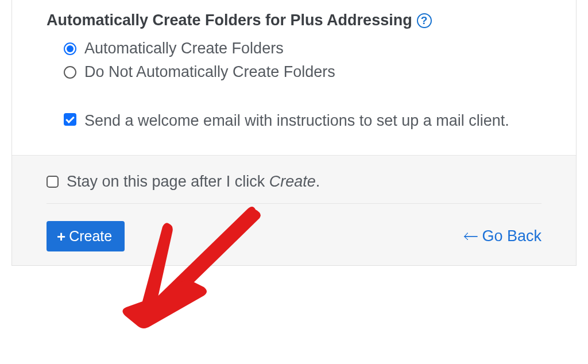  What do you see at coordinates (424, 21) in the screenshot?
I see `help-icon: ?` at bounding box center [424, 21].